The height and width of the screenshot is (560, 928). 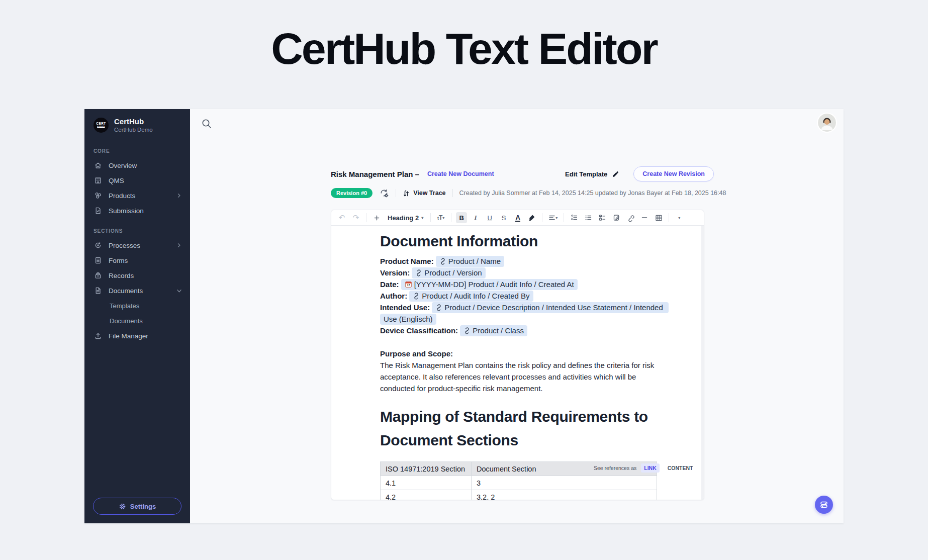 What do you see at coordinates (98, 275) in the screenshot?
I see `records-icon` at bounding box center [98, 275].